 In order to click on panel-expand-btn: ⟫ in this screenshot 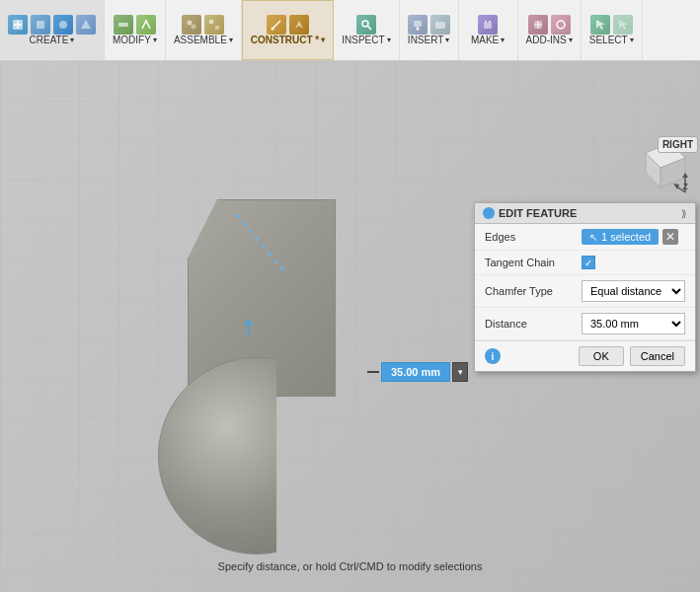, I will do `click(684, 213)`.